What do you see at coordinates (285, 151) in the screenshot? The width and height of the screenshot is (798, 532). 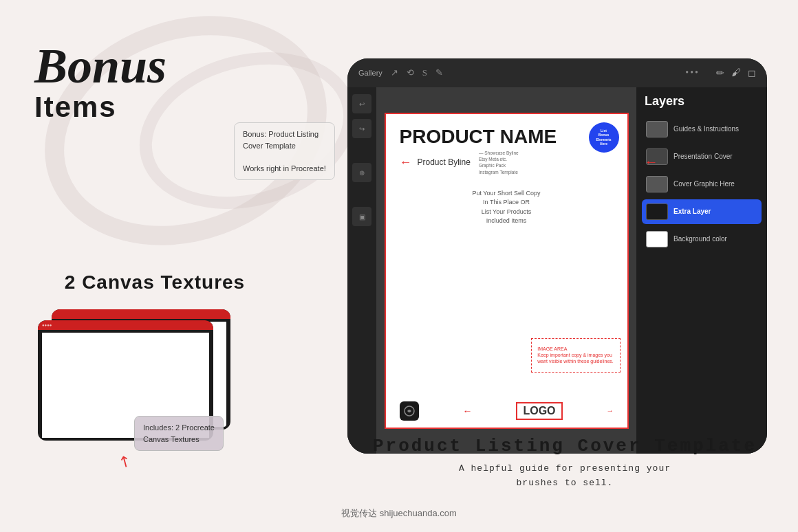 I see `callout-product-listing: Bonus: Product Listing Cover Template Wo…` at bounding box center [285, 151].